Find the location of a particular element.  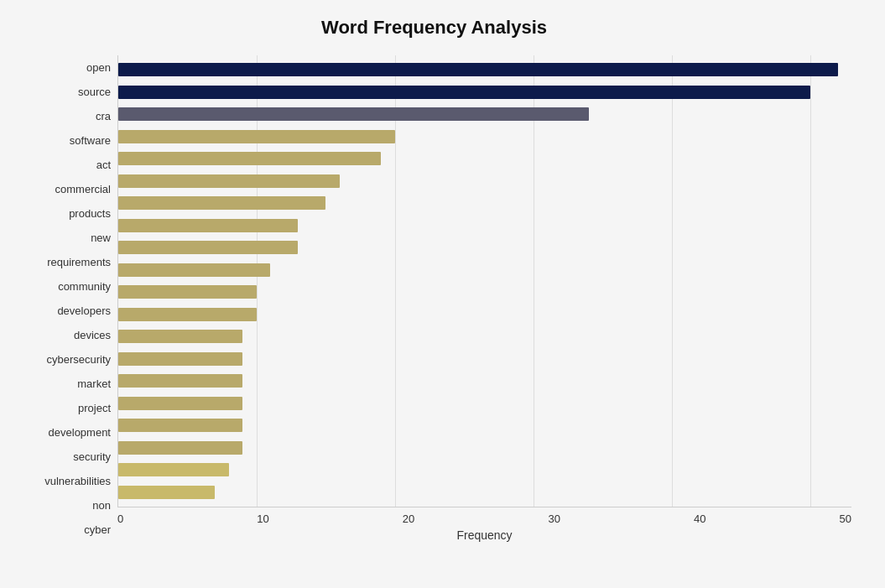

y-label: requirements is located at coordinates (79, 262).